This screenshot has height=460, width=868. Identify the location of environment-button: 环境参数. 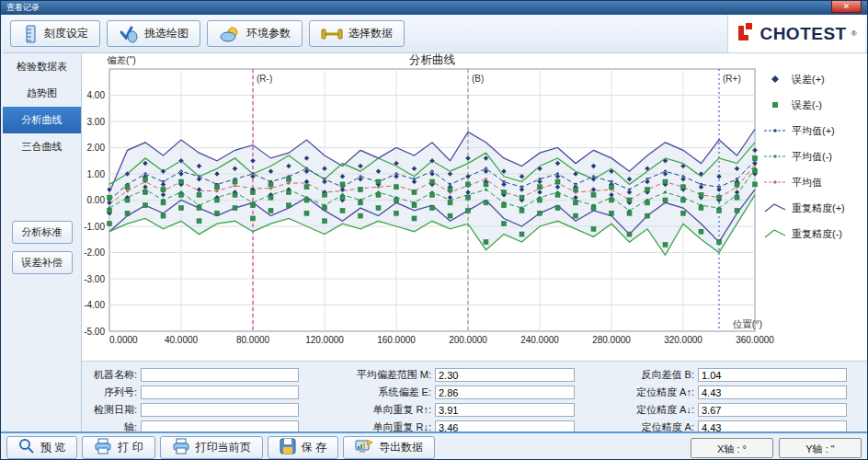
(255, 33).